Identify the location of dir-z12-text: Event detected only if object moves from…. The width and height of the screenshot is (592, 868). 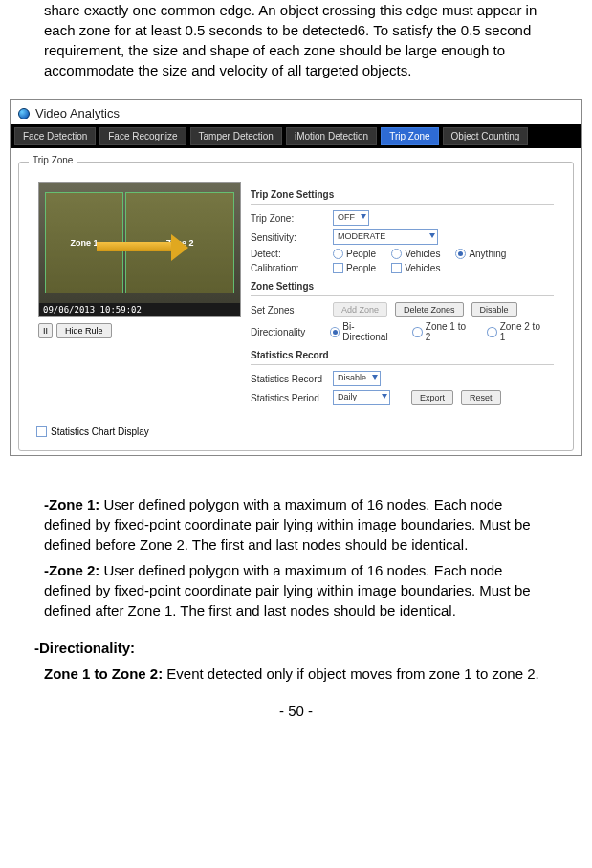
(352, 673).